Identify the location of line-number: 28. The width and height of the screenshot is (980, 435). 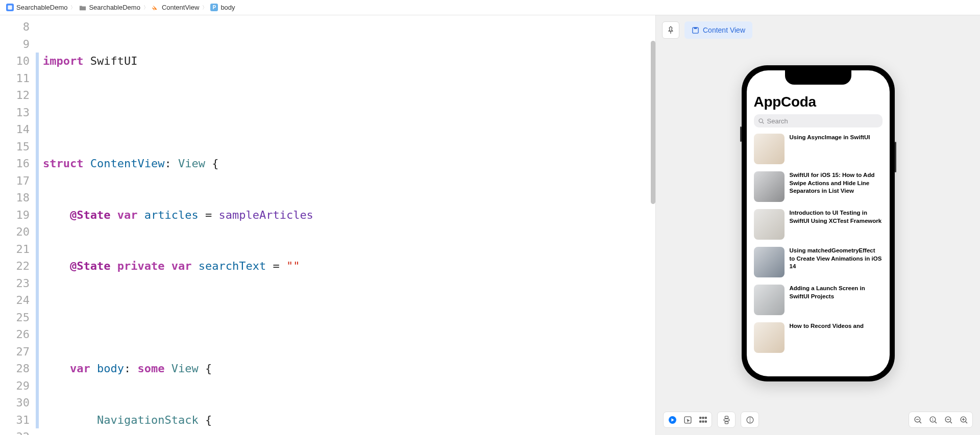
(15, 369).